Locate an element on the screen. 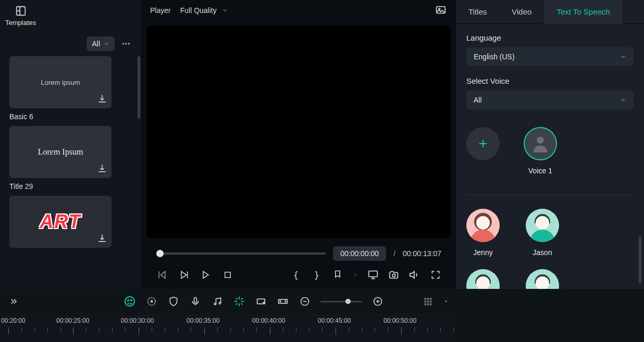 This screenshot has height=342, width=644. voice-mark: Mark is located at coordinates (483, 279).